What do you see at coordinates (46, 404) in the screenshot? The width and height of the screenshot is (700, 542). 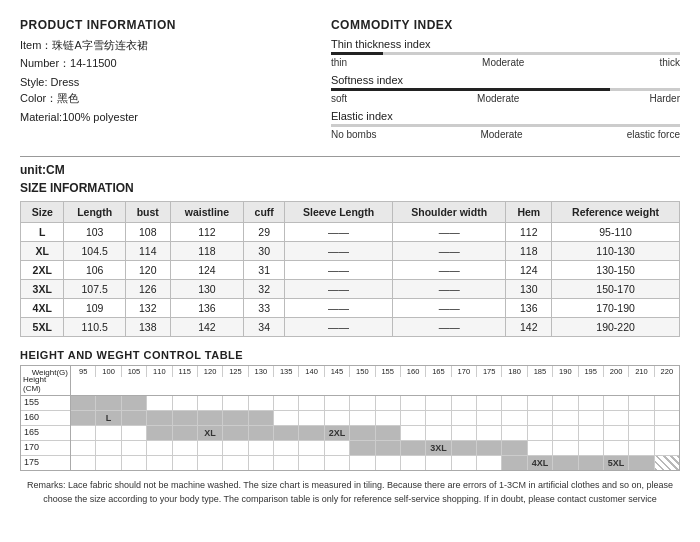 I see `hw-height-cell: 155` at bounding box center [46, 404].